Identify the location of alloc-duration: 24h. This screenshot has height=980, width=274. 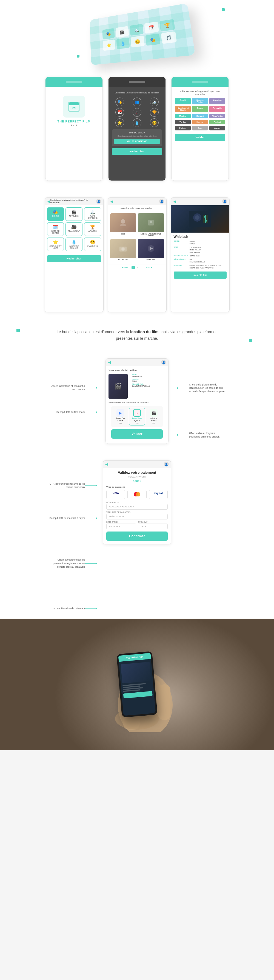
(154, 423).